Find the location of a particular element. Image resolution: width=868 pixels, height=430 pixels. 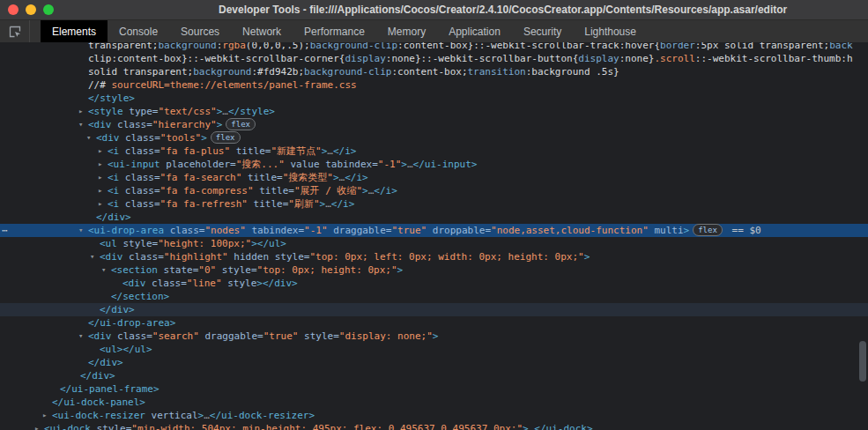

dom-tree-node: </style> is located at coordinates (434, 99).